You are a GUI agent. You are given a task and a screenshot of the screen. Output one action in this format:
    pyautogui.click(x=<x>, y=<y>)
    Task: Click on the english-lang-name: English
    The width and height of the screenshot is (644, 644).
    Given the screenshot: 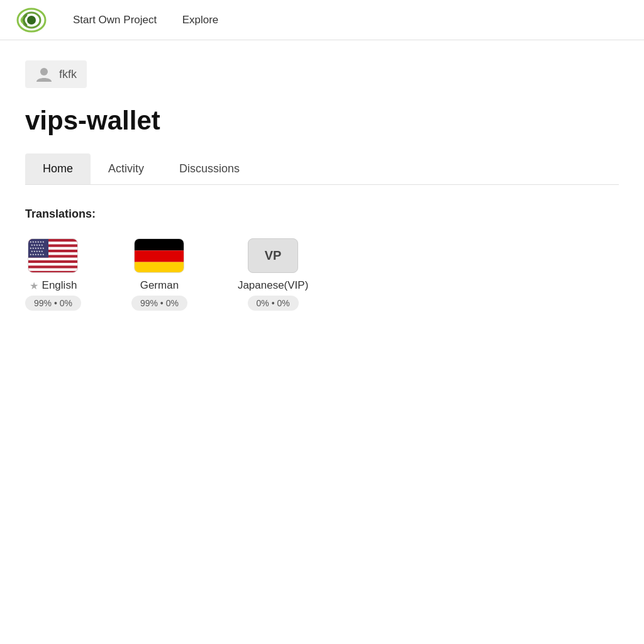 What is the action you would take?
    pyautogui.click(x=60, y=286)
    